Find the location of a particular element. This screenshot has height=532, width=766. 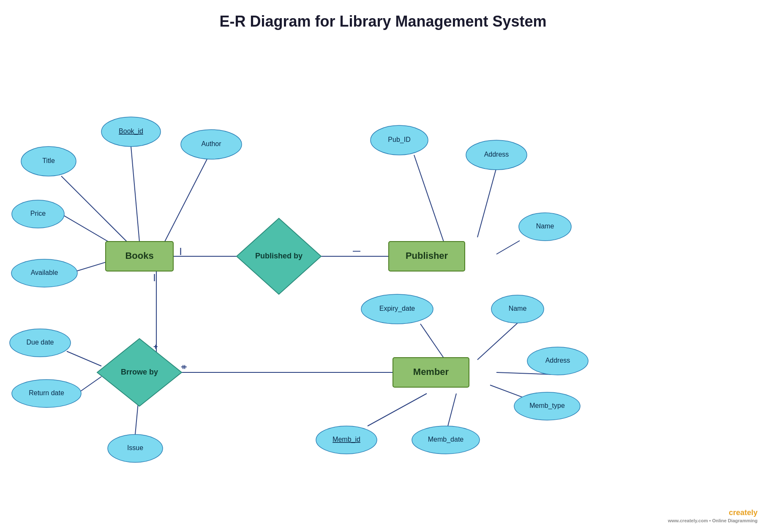

page-title: E-R Diagram for Library Management Syste… is located at coordinates (383, 17).